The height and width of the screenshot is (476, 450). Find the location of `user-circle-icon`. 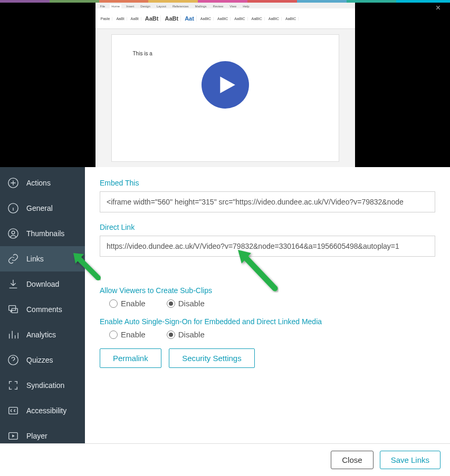

user-circle-icon is located at coordinates (13, 234).